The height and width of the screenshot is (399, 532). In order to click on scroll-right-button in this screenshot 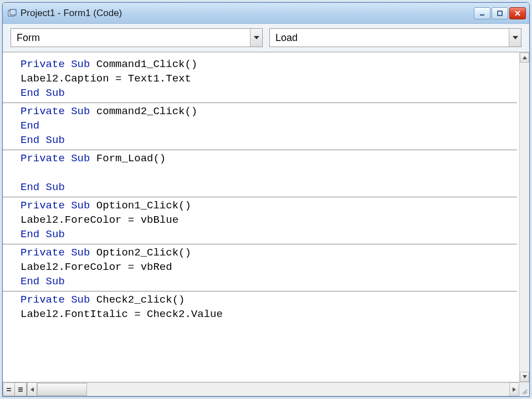, I will do `click(514, 389)`.